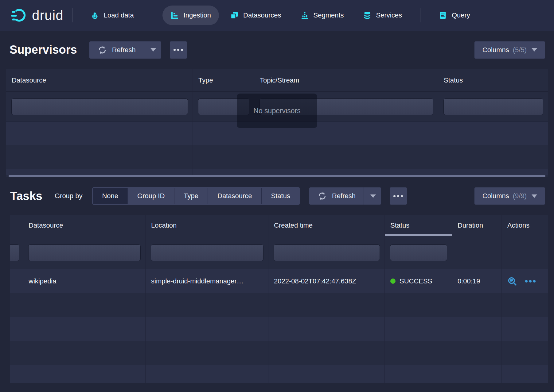 The height and width of the screenshot is (392, 554). I want to click on column-header-duration: Duration, so click(477, 225).